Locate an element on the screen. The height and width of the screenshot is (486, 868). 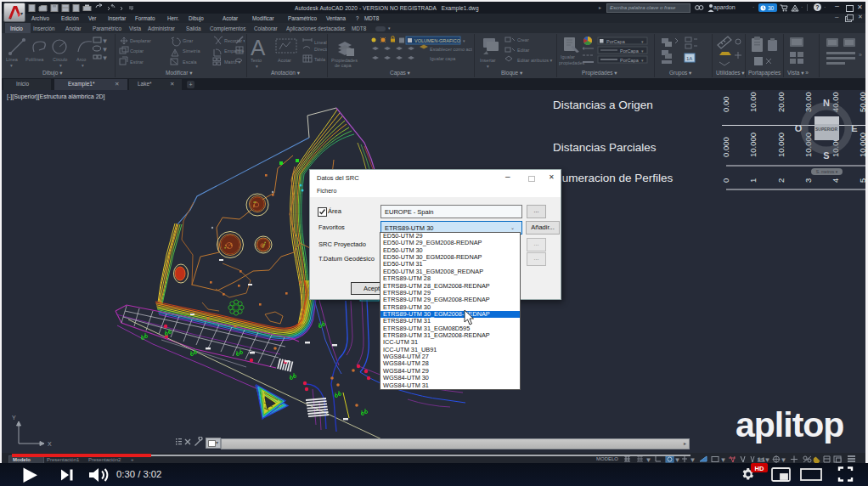
svg-text: 2 is located at coordinates (781, 180).